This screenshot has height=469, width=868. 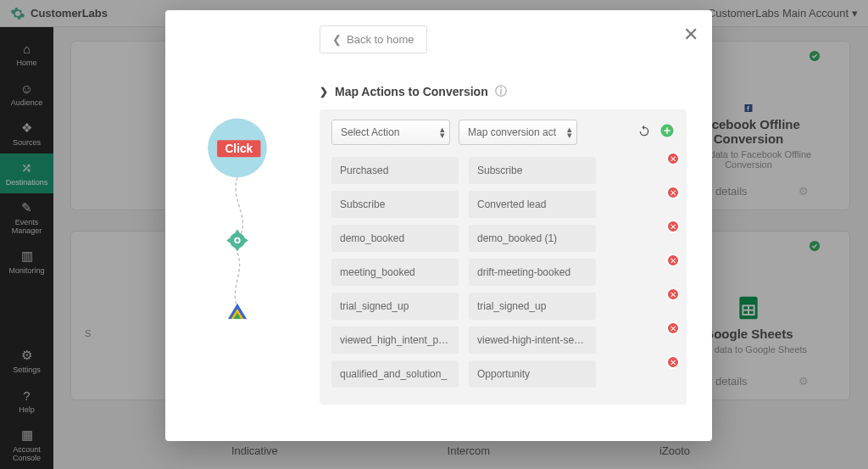 I want to click on mapping-row: demo_bookeddemo_booked (1)✕, so click(x=504, y=238).